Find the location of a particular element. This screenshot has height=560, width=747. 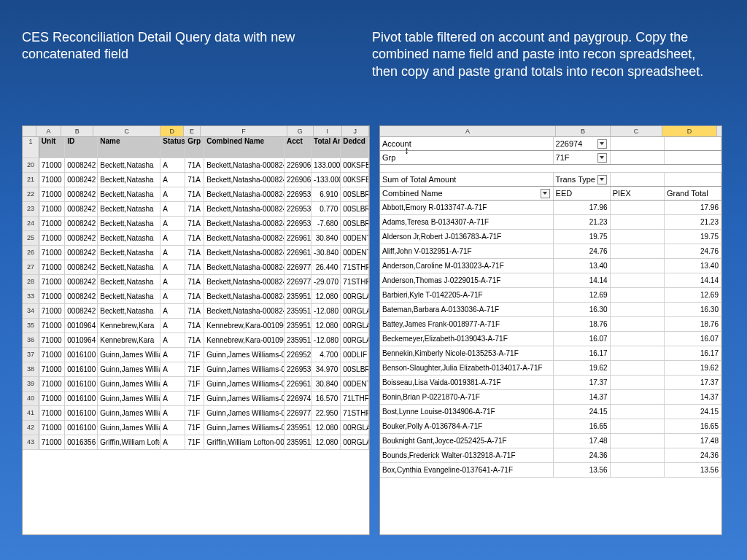

cell: 235951 is located at coordinates (298, 311).